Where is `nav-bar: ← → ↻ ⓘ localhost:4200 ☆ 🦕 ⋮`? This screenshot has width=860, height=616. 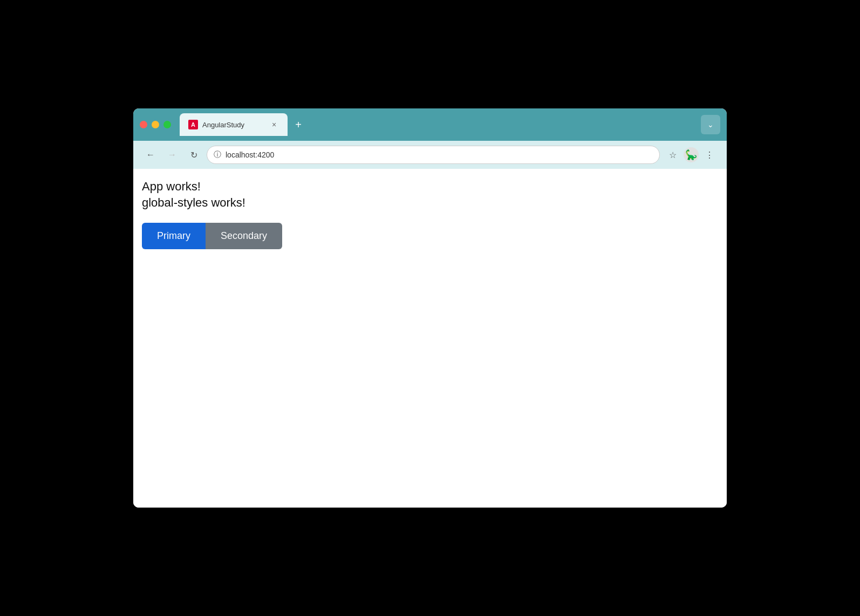
nav-bar: ← → ↻ ⓘ localhost:4200 ☆ 🦕 ⋮ is located at coordinates (430, 155).